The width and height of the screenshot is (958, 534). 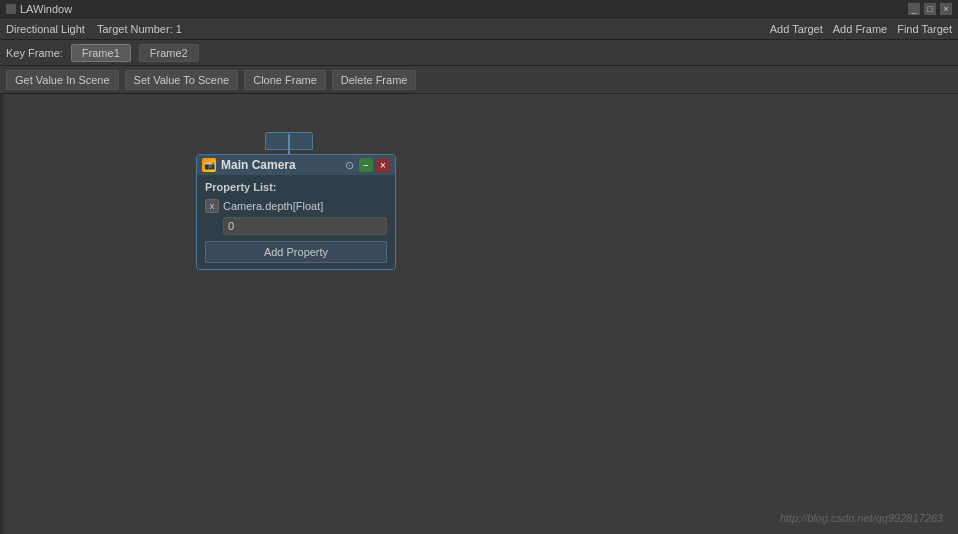 What do you see at coordinates (796, 29) in the screenshot?
I see `add-target-button: Add Target` at bounding box center [796, 29].